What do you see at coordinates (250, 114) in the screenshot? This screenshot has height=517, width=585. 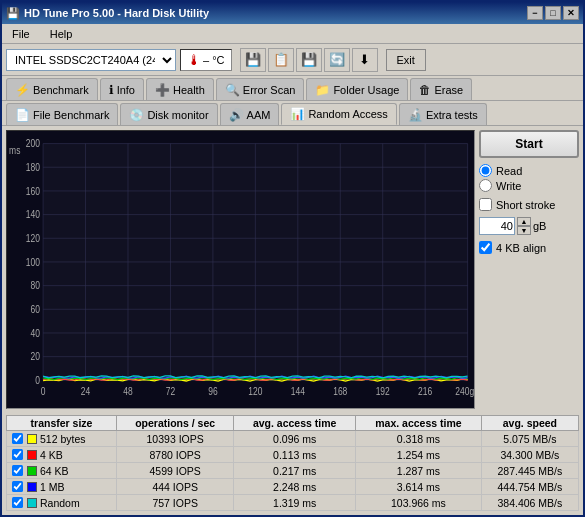 I see `tab-aam: 🔊AAM` at bounding box center [250, 114].